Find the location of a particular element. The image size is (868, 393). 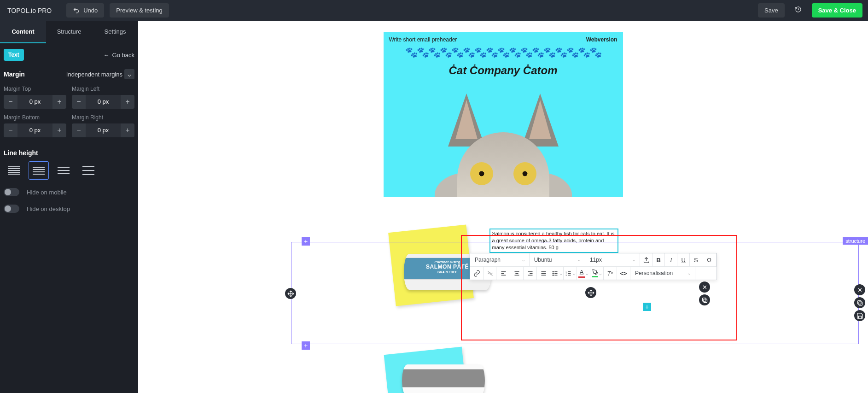

margin-bottom-decrease: − is located at coordinates (11, 130).